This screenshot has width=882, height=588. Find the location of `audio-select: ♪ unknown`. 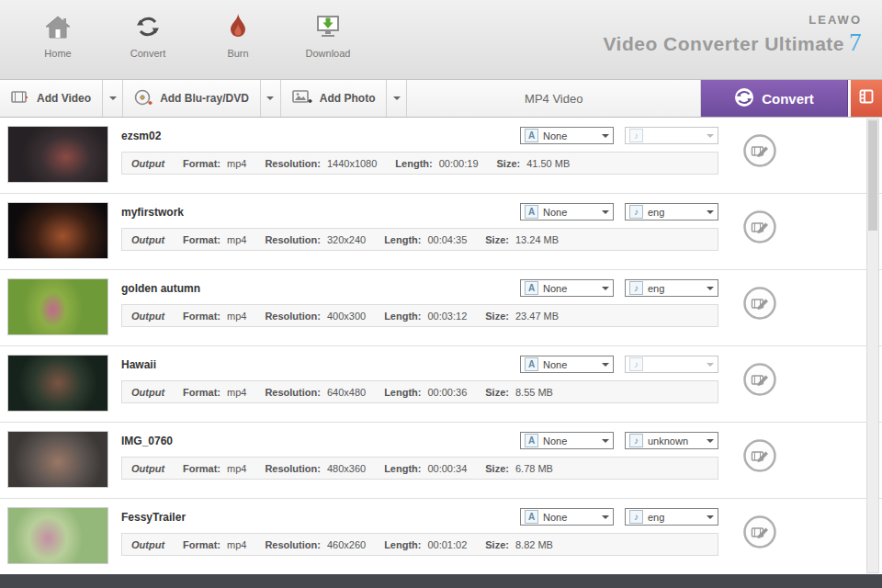

audio-select: ♪ unknown is located at coordinates (672, 441).